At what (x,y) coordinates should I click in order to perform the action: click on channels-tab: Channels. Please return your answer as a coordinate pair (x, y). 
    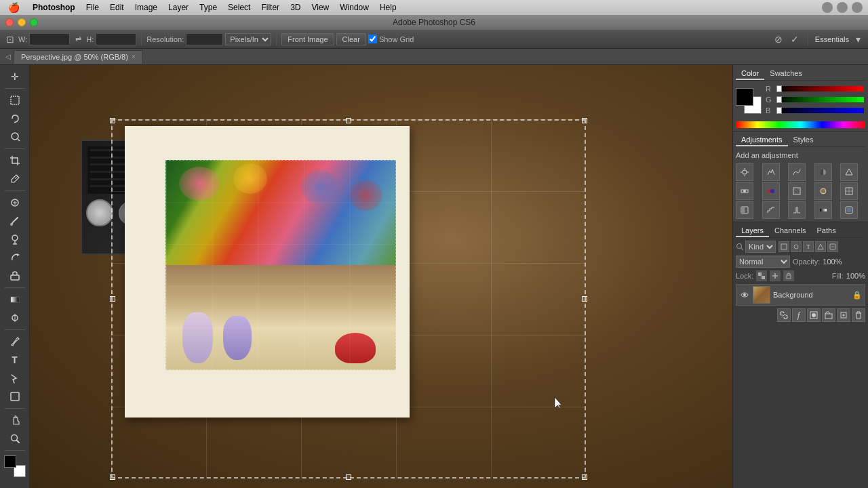
    Looking at the image, I should click on (790, 231).